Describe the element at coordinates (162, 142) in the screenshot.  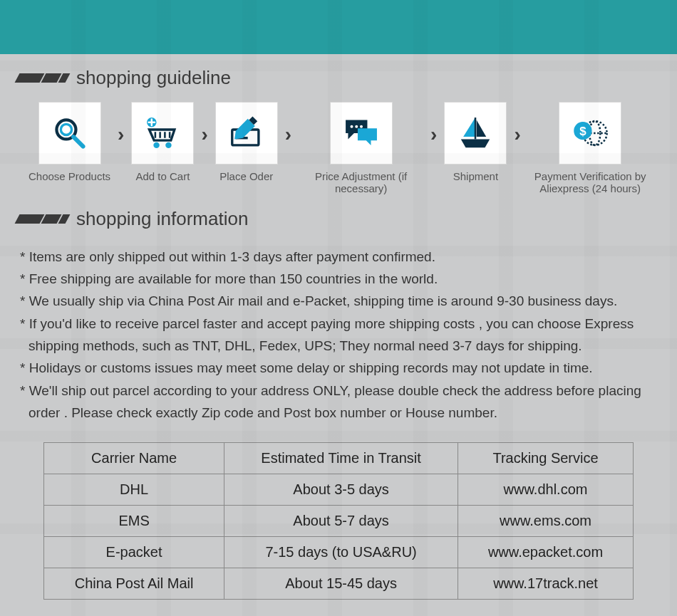
I see `step-add-to-cart: Add to Cart` at that location.